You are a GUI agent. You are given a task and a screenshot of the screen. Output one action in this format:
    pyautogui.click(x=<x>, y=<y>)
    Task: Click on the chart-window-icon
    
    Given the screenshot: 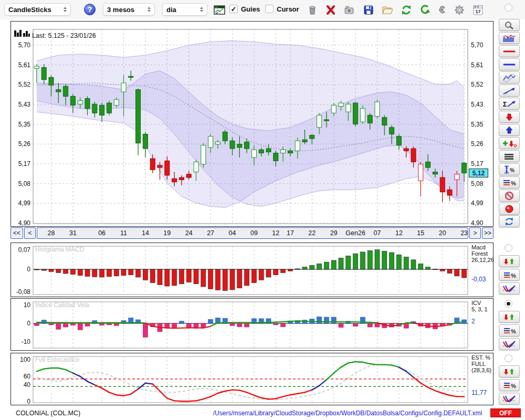 What is the action you would take?
    pyautogui.click(x=219, y=10)
    